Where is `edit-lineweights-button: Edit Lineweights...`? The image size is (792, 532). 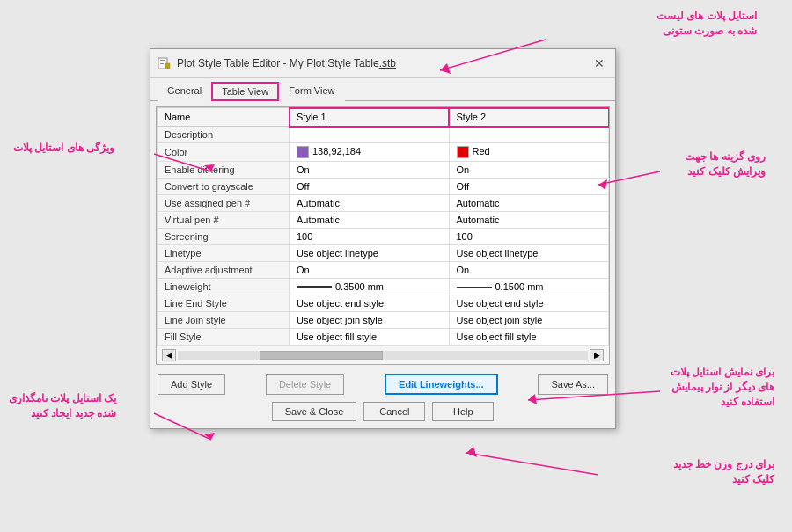
edit-lineweights-button: Edit Lineweights... is located at coordinates (442, 384).